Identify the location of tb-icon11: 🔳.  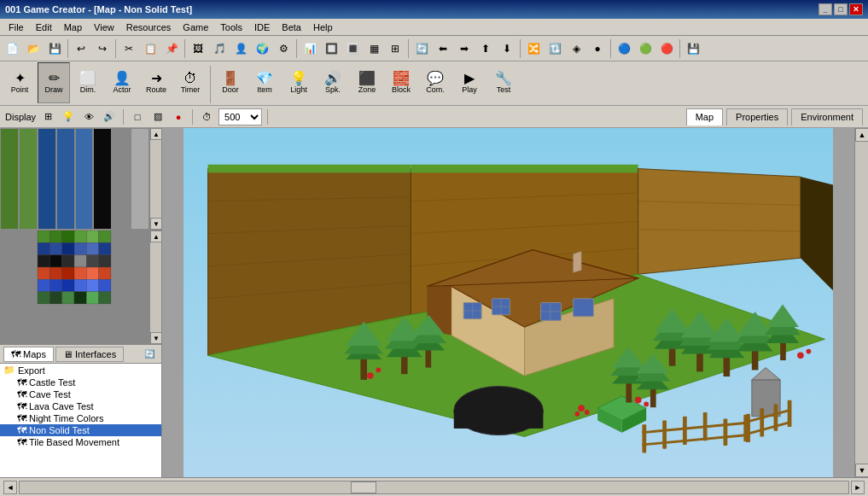
(352, 49).